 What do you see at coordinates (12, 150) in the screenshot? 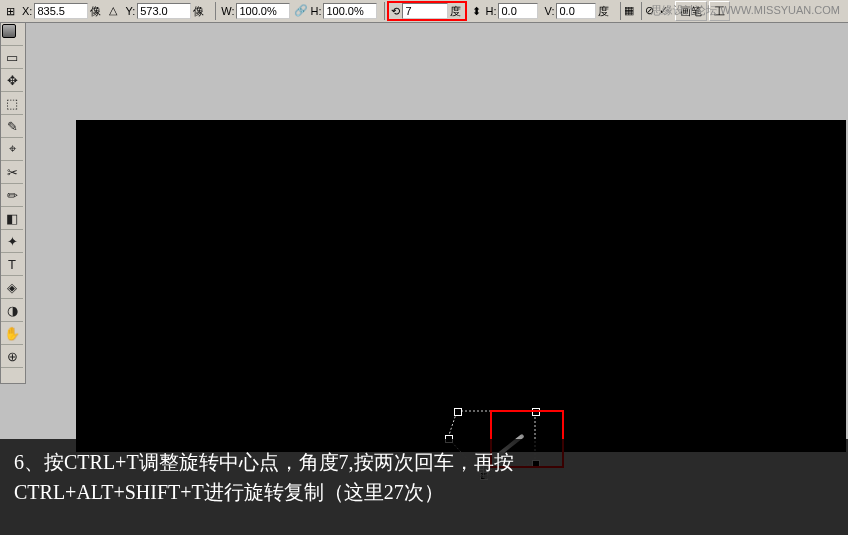
I see `tool-crop: ⌖` at bounding box center [12, 150].